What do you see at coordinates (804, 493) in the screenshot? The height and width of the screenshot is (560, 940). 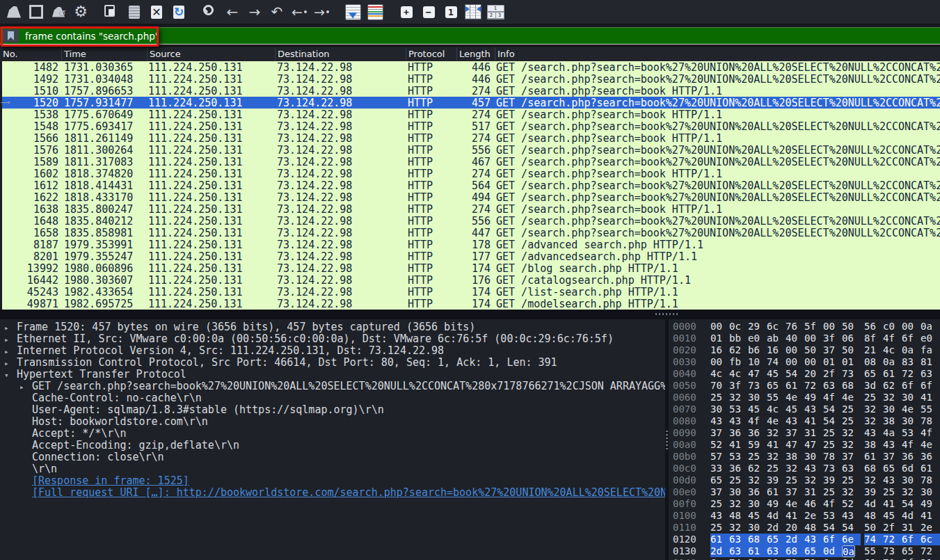 I see `hex-row-00e0: 00e0373036613731253239253230` at bounding box center [804, 493].